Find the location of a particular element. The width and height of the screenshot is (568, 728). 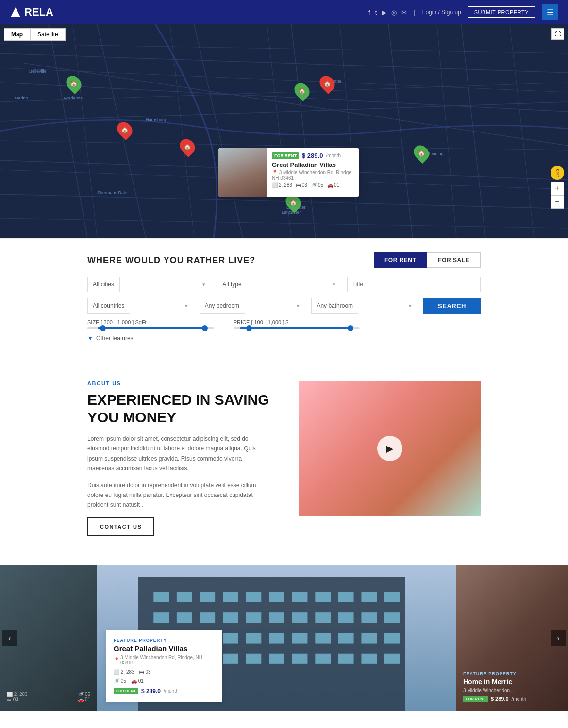

features-arrow-icon: ▼ is located at coordinates (90, 338).